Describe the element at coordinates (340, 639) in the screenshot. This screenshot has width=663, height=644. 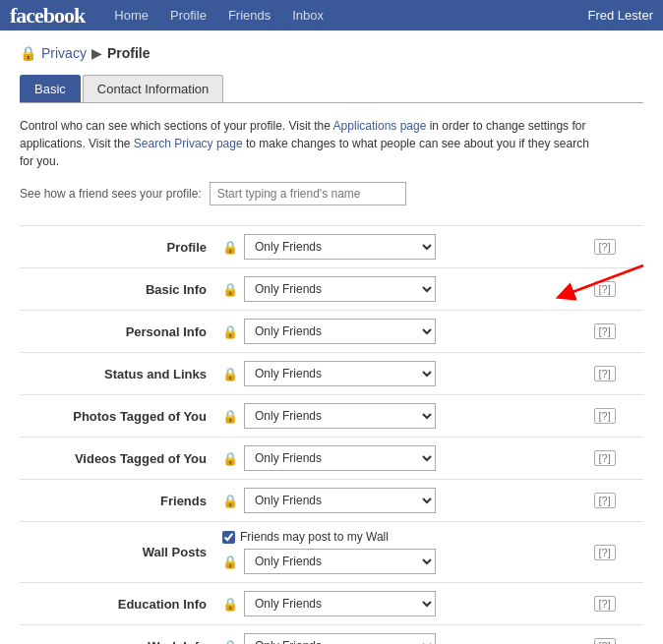
I see `privacy-select-work-info: Everyone Friends of Friends Only Friends…` at that location.